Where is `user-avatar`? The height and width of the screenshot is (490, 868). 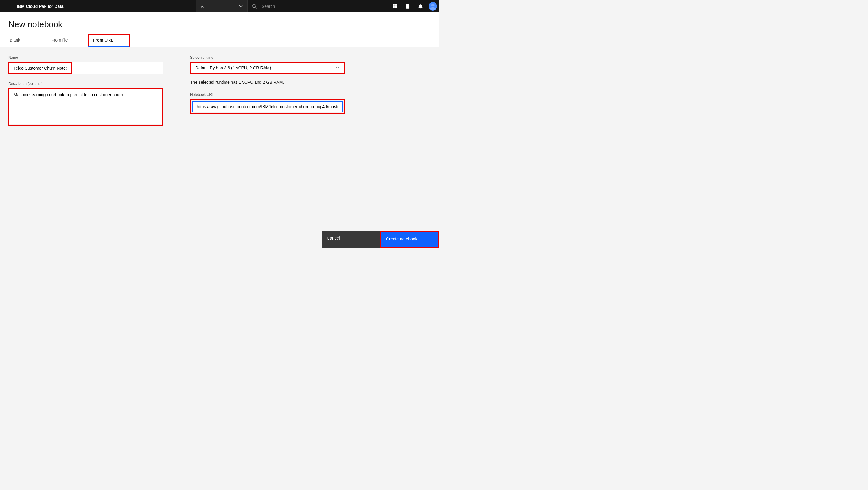 user-avatar is located at coordinates (433, 6).